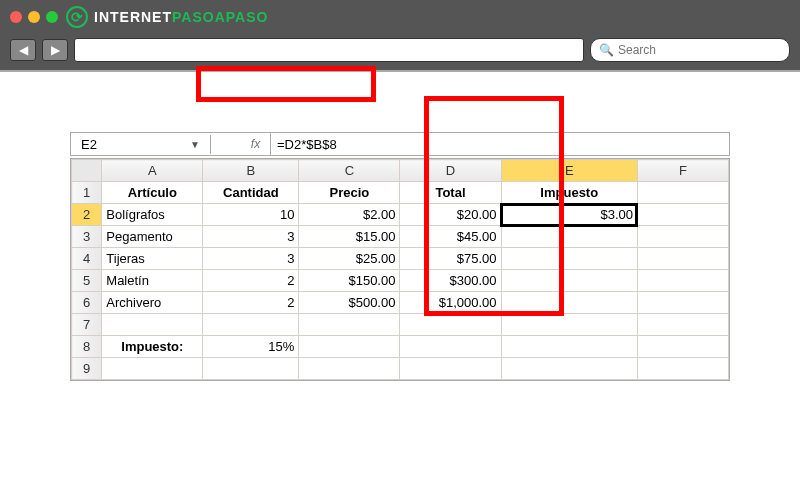  What do you see at coordinates (87, 303) in the screenshot?
I see `row-header: 6` at bounding box center [87, 303].